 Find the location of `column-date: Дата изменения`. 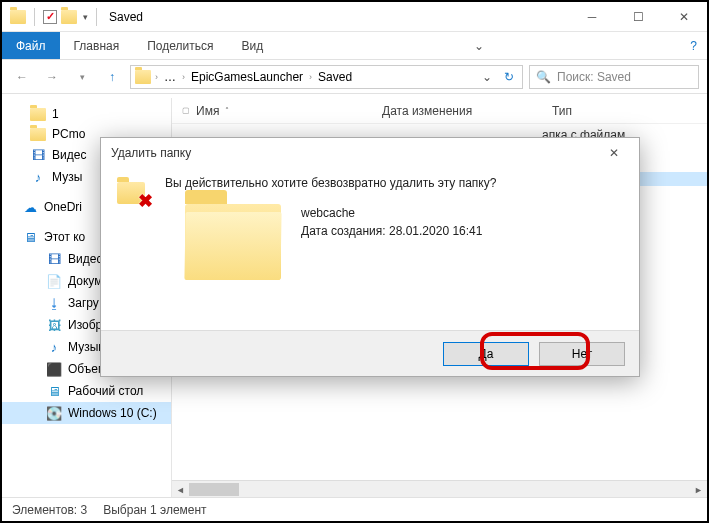

column-date: Дата изменения is located at coordinates (457, 111).